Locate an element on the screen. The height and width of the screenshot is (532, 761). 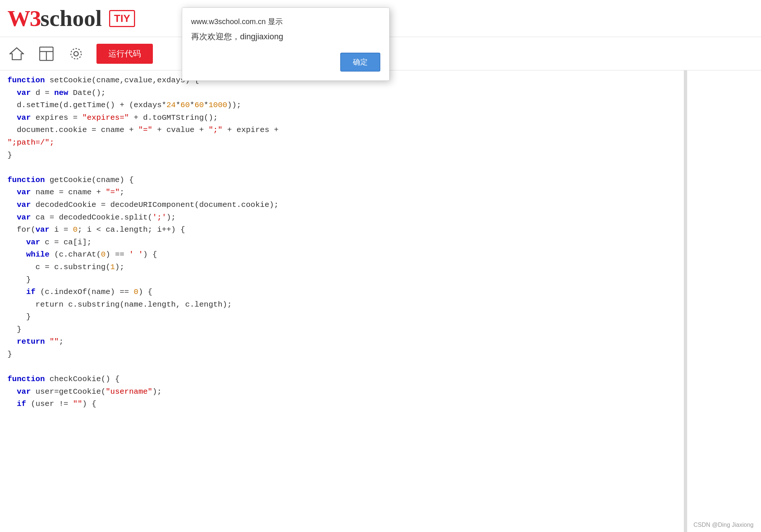
home-button is located at coordinates (17, 54).